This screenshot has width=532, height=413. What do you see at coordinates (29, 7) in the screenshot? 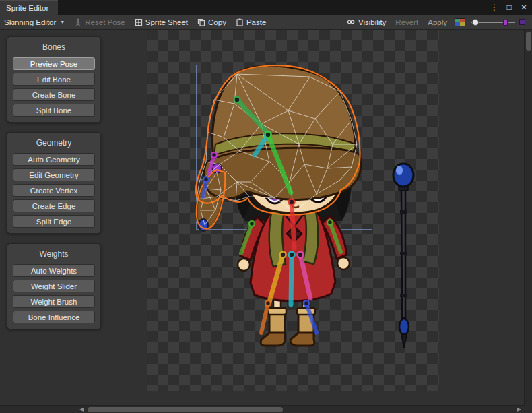
I see `sprite-editor-tab: Sprite Editor` at bounding box center [29, 7].